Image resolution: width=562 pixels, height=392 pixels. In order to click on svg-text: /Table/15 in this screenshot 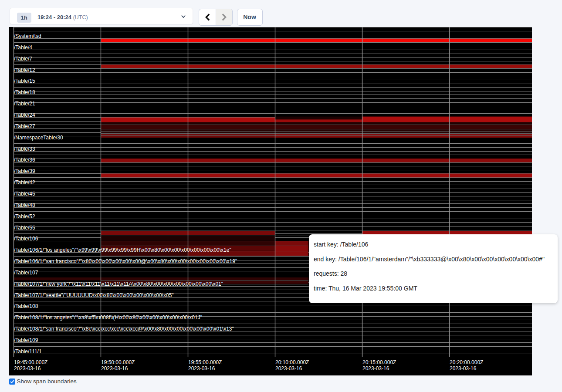, I will do `click(24, 81)`.